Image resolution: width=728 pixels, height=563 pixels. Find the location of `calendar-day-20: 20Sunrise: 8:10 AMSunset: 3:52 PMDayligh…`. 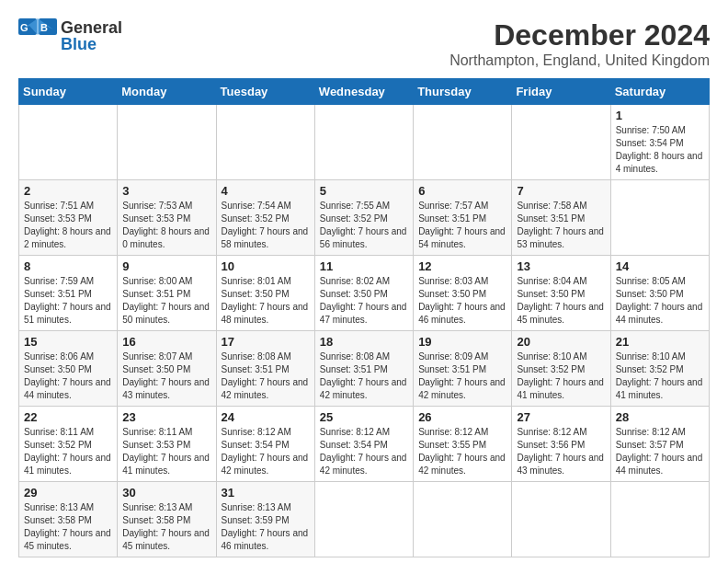

calendar-day-20: 20Sunrise: 8:10 AMSunset: 3:52 PMDayligh… is located at coordinates (561, 369).